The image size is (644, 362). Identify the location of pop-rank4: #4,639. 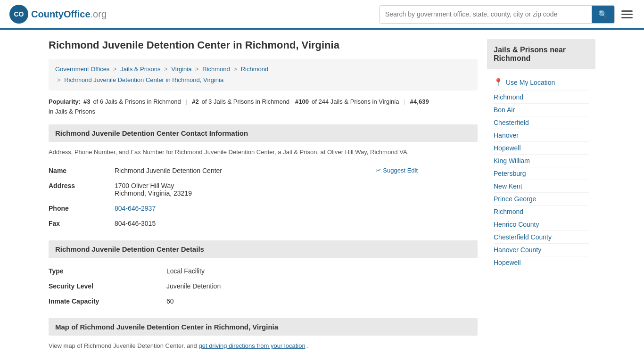
(420, 102).